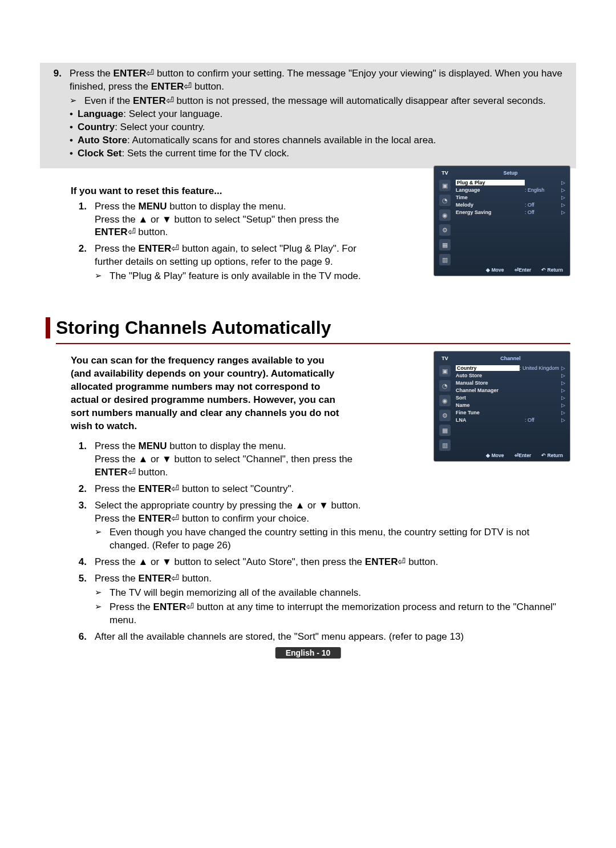 The image size is (616, 848). Describe the element at coordinates (173, 114) in the screenshot. I see `t: : Select your language.` at that location.